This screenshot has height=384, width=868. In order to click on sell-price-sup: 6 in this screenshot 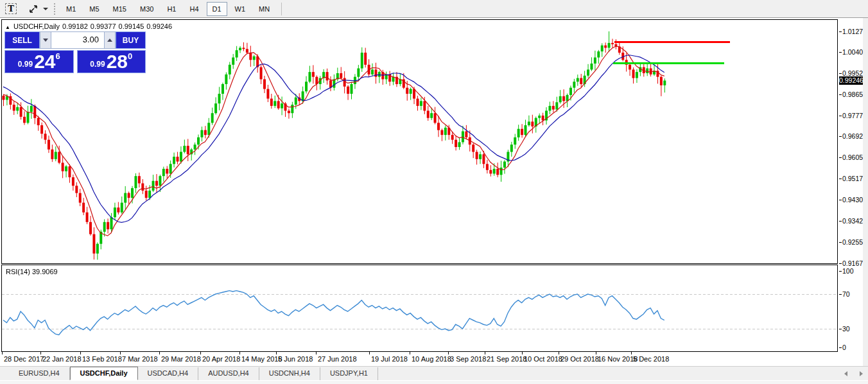, I will do `click(58, 57)`.